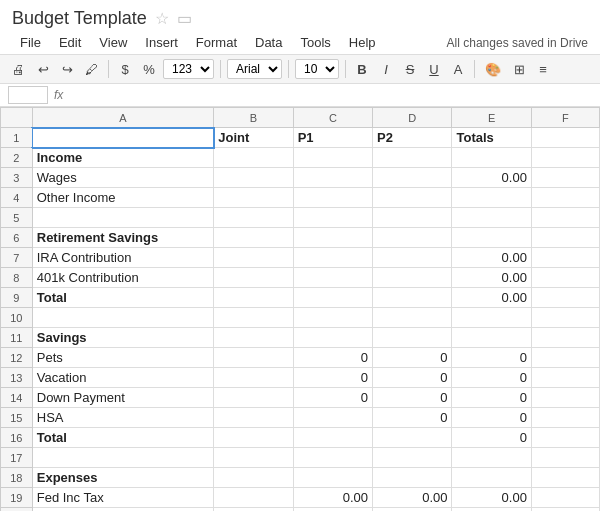 The image size is (600, 524). What do you see at coordinates (412, 418) in the screenshot?
I see `cell-d15: 0` at bounding box center [412, 418].